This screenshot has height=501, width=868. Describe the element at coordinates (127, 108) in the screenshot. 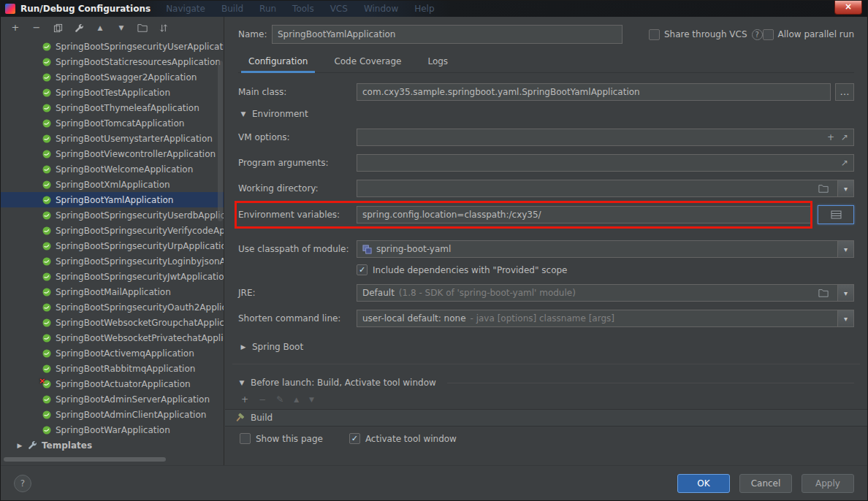

I see `config-name: SpringBootThymeleafApplication` at that location.